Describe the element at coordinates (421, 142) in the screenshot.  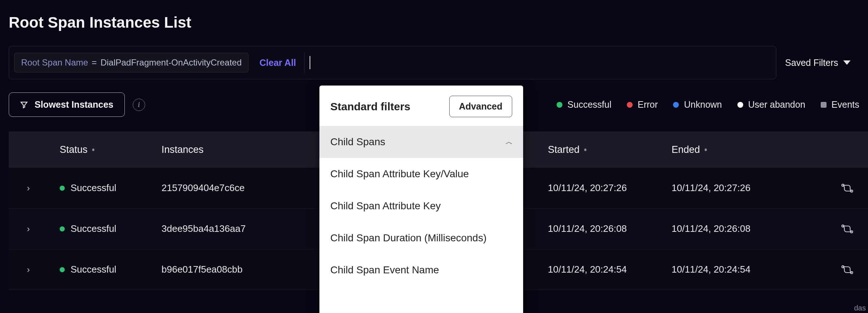
I see `dropdown-group-child-spans: Child Spans ﹀` at that location.